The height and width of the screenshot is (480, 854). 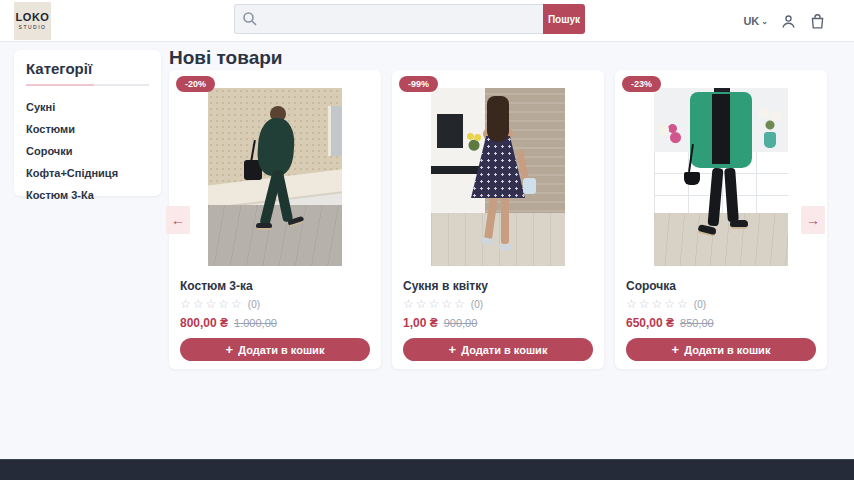 I want to click on photo-pavement, so click(x=275, y=236).